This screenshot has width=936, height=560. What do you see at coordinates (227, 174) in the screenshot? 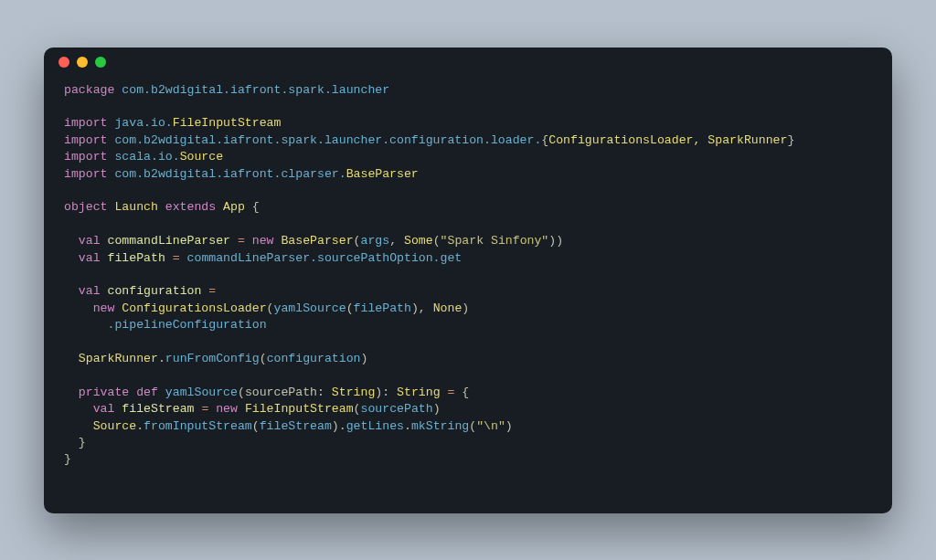
I see `import-path: com.b2wdigital.iafront.clparser.` at bounding box center [227, 174].